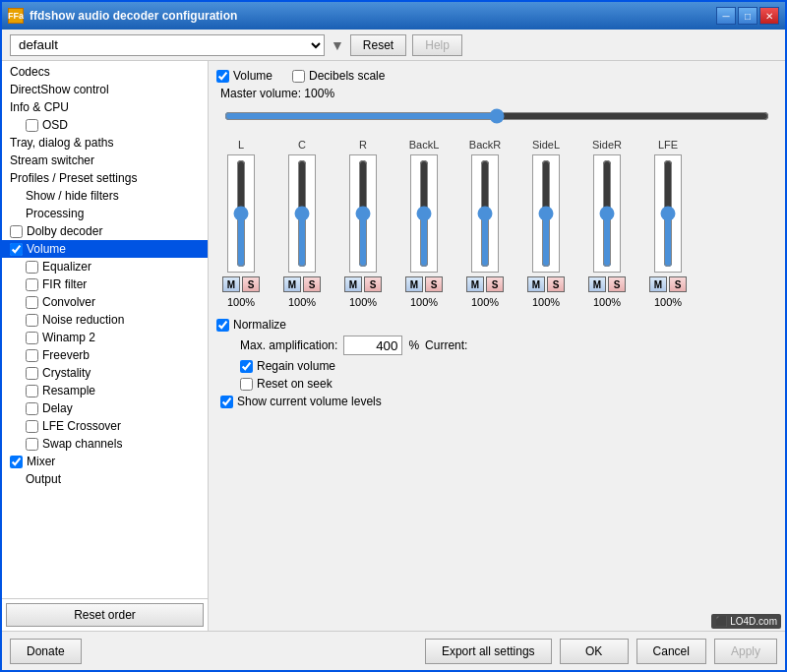 This screenshot has width=787, height=672. What do you see at coordinates (748, 16) in the screenshot?
I see `maximize-button: □` at bounding box center [748, 16].